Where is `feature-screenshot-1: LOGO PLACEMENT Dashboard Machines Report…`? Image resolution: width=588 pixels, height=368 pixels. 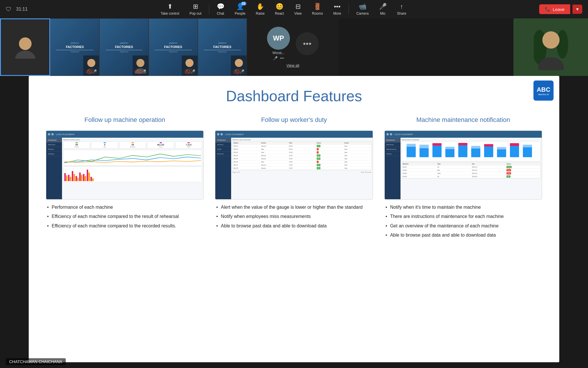 feature-screenshot-1: LOGO PLACEMENT Dashboard Machines Report… is located at coordinates (125, 165).